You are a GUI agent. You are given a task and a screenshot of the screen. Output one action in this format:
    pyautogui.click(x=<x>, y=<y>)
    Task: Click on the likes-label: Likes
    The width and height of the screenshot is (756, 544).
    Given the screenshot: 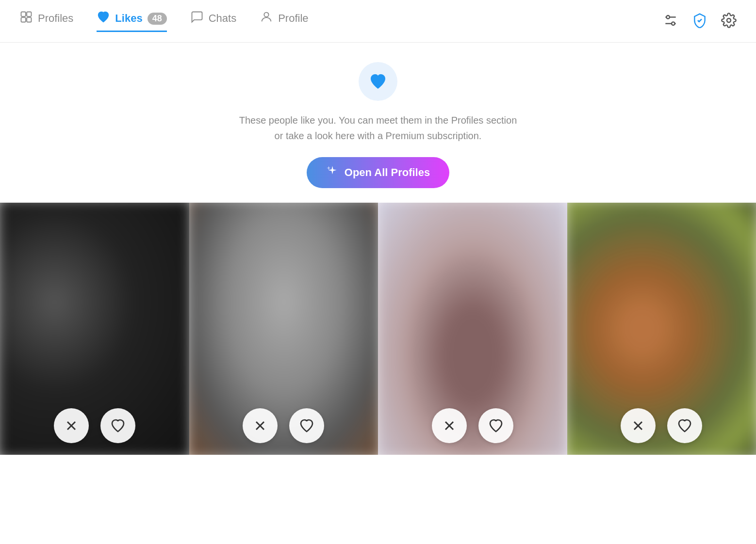 What is the action you would take?
    pyautogui.click(x=129, y=18)
    